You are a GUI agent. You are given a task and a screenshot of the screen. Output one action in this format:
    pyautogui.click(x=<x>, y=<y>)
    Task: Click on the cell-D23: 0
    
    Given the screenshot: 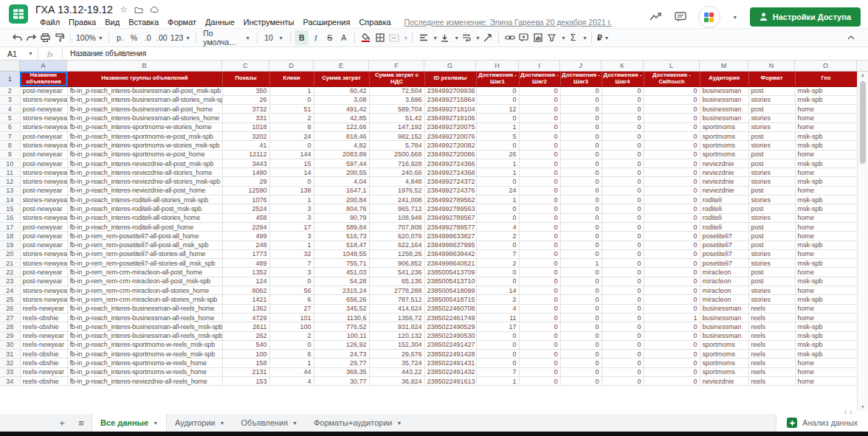 What is the action you would take?
    pyautogui.click(x=292, y=281)
    